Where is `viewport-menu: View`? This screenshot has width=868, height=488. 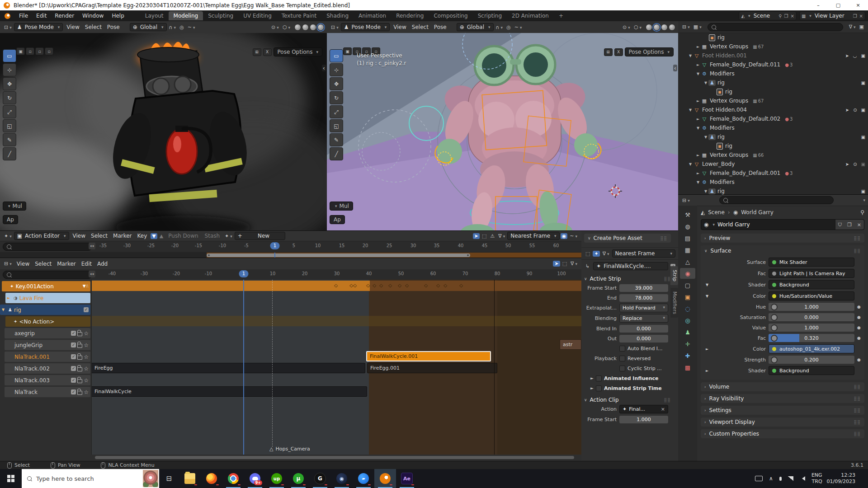
viewport-menu: View is located at coordinates (400, 27).